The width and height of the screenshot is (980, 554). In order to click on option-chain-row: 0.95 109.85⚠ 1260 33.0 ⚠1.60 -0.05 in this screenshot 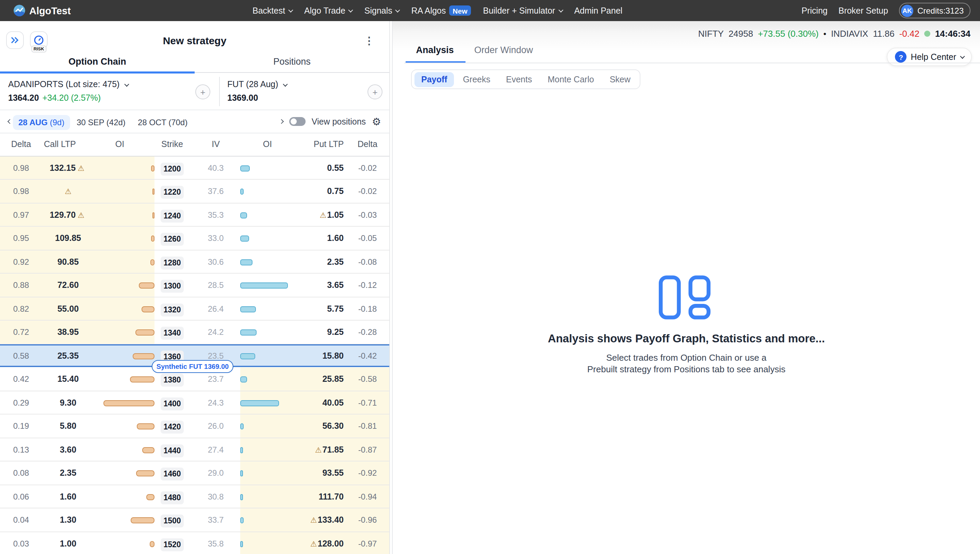, I will do `click(195, 238)`.